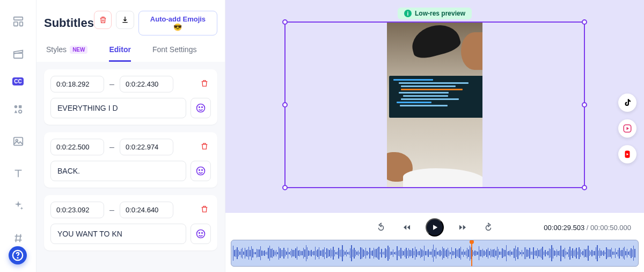  I want to click on share-column, so click(627, 128).